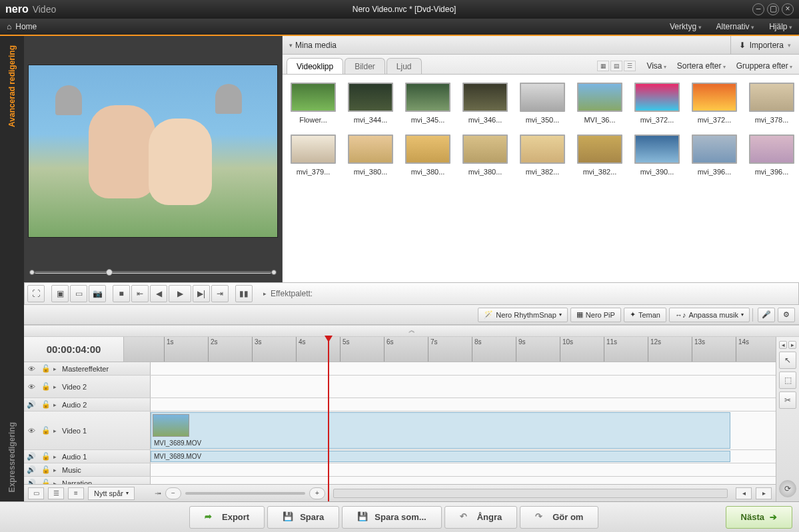  Describe the element at coordinates (600, 103) in the screenshot. I see `media-item: MVI_36...` at that location.